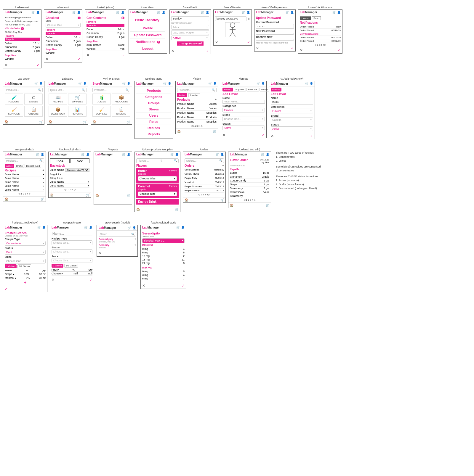 The width and height of the screenshot is (474, 476). Describe the element at coordinates (158, 161) in the screenshot. I see `search-bar-flavors: Flavors... ⇅ 🔍` at that location.